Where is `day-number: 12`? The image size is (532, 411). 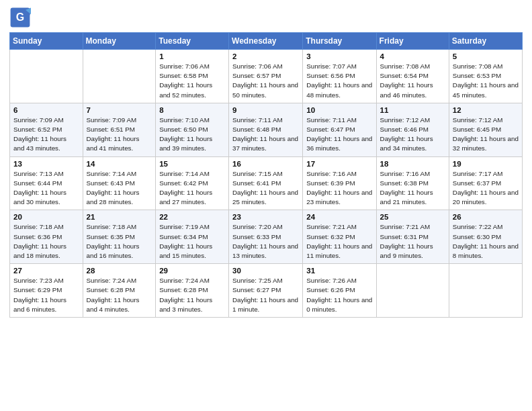
day-number: 12 is located at coordinates (486, 110).